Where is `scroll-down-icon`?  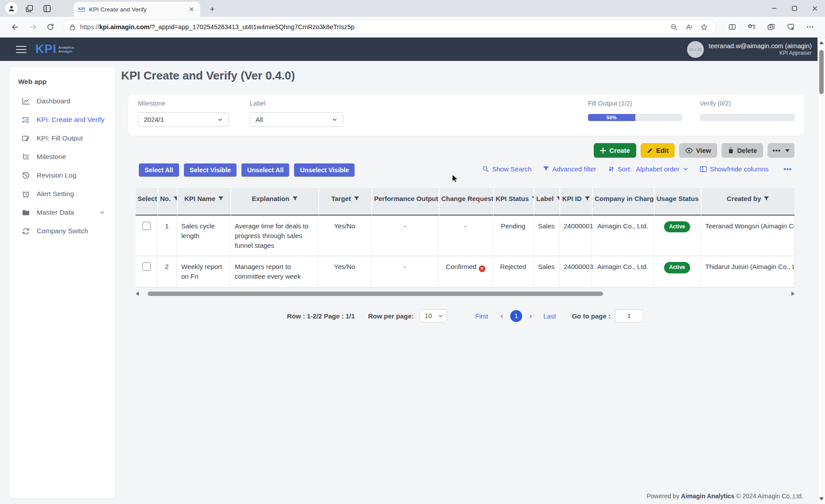
scroll-down-icon is located at coordinates (821, 499).